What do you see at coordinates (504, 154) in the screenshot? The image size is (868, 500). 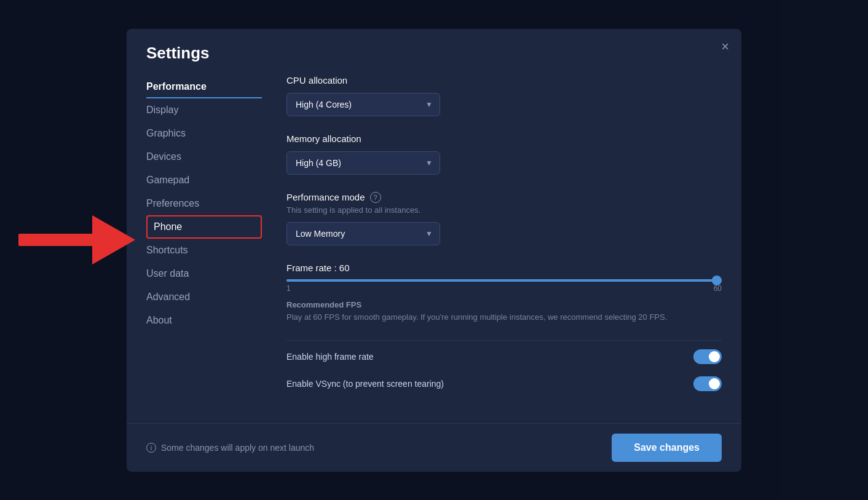 I see `memory-allocation-section: Memory allocation Low (1 GB) Medium (2 G…` at bounding box center [504, 154].